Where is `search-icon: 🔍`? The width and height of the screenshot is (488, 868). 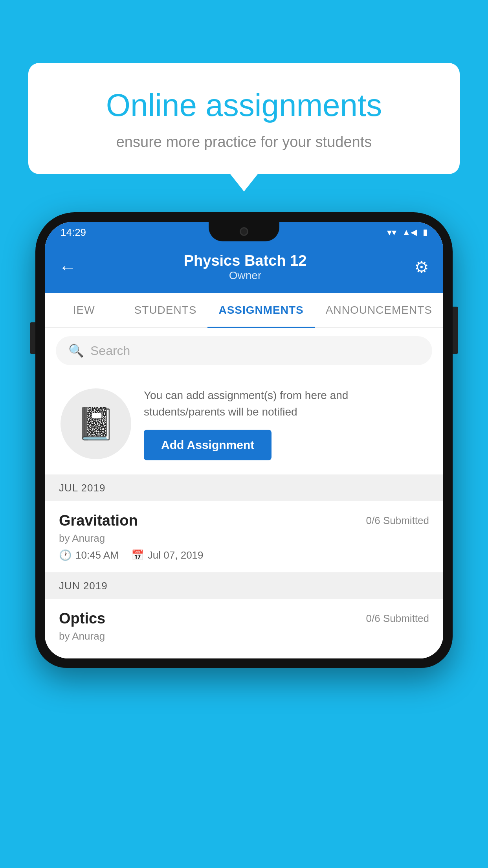
search-icon: 🔍 is located at coordinates (76, 351).